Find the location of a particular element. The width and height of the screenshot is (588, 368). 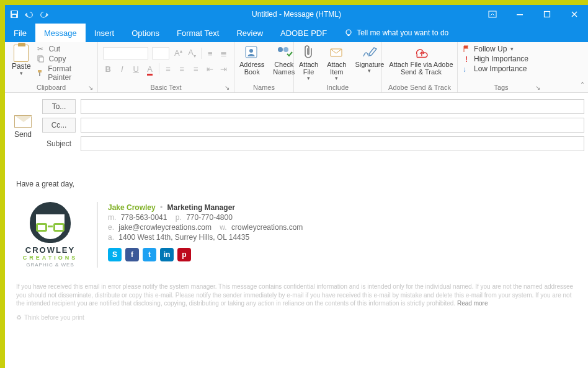

save-icon is located at coordinates (14, 14).